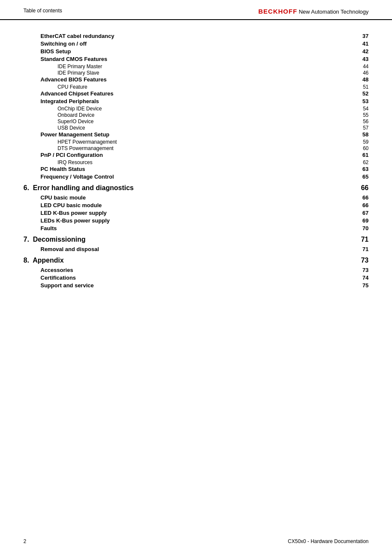 Image resolution: width=392 pixels, height=555 pixels. Describe the element at coordinates (362, 36) in the screenshot. I see `toc-entry-page: 37` at that location.